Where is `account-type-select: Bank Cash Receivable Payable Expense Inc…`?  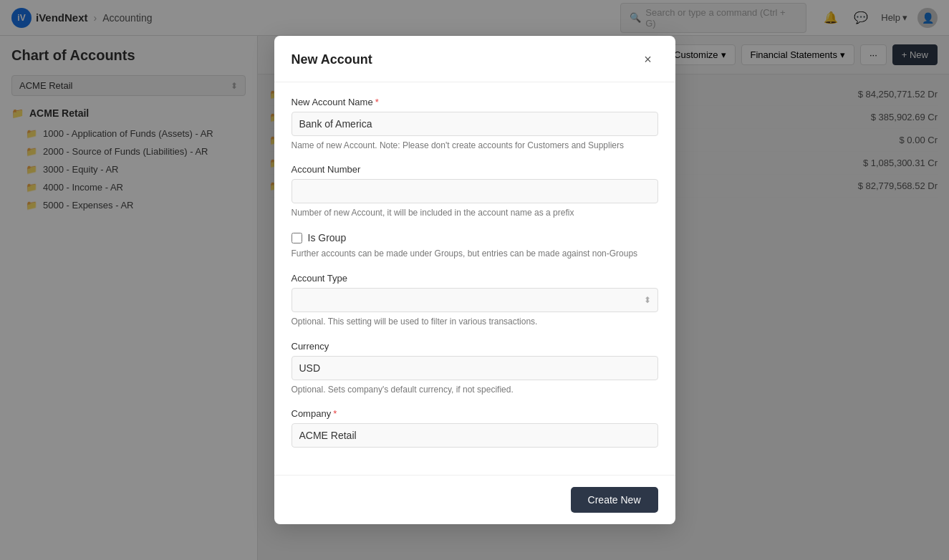
account-type-select: Bank Cash Receivable Payable Expense Inc… is located at coordinates (475, 300).